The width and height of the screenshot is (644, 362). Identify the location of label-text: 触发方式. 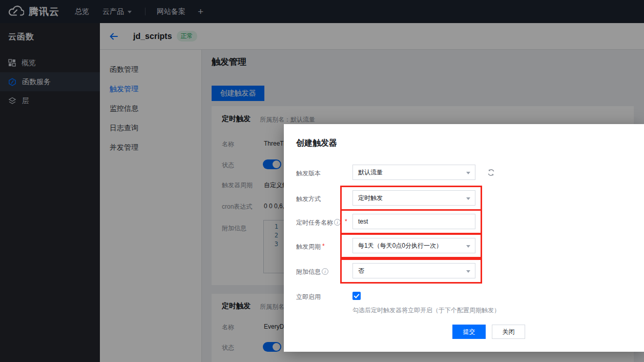
(308, 199).